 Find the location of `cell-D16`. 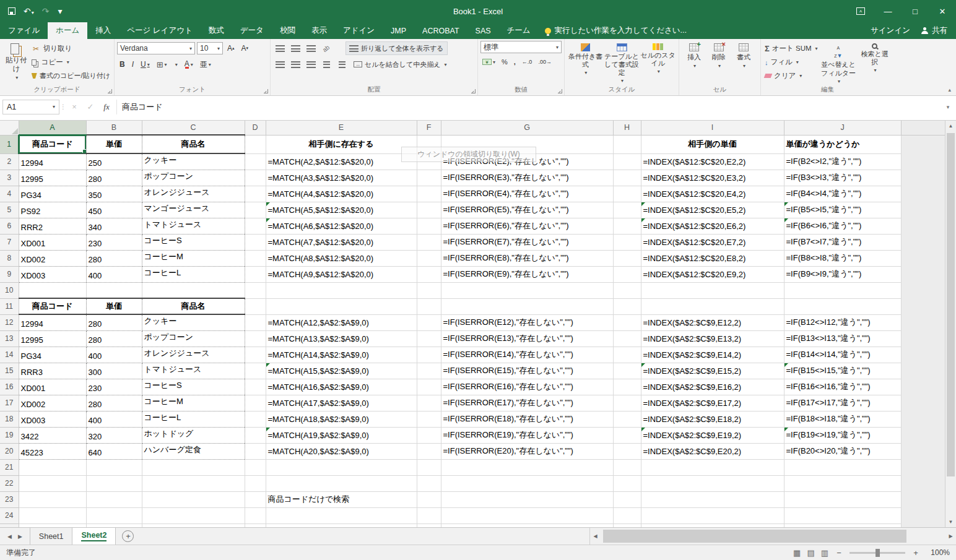

cell-D16 is located at coordinates (255, 387).